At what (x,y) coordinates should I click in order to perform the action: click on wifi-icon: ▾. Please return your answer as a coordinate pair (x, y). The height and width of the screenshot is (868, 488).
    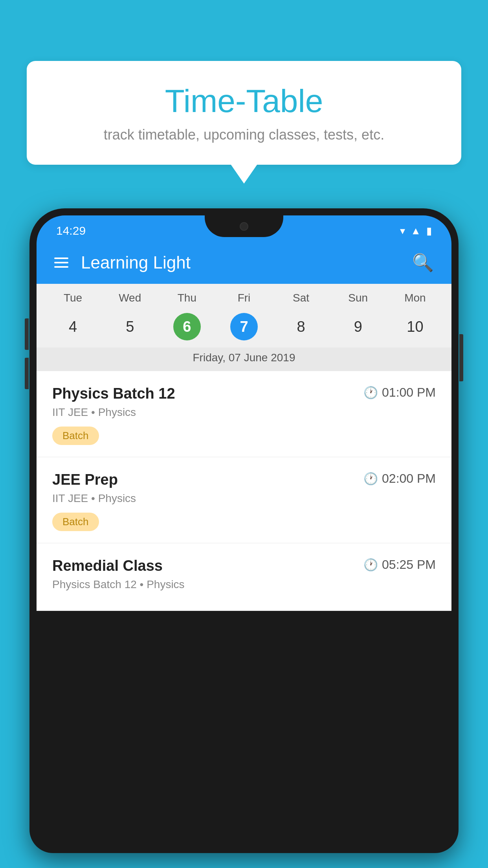
    Looking at the image, I should click on (402, 231).